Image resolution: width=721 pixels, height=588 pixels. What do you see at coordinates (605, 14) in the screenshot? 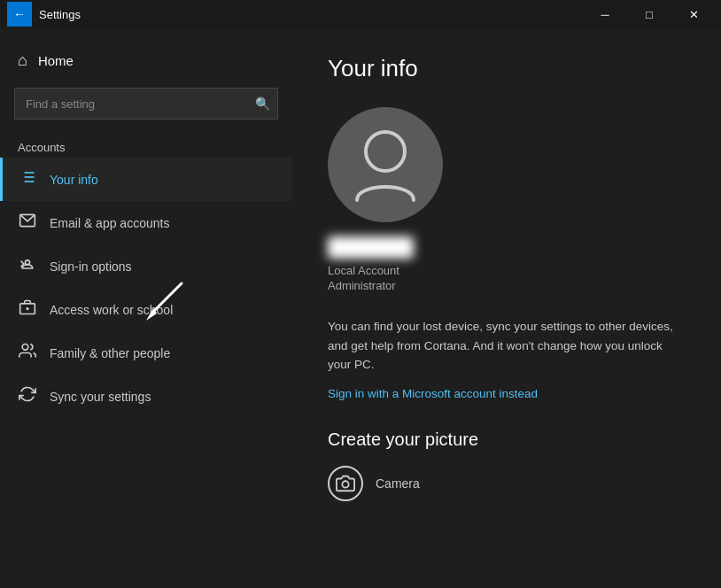
I see `minimize-button: ─` at bounding box center [605, 14].